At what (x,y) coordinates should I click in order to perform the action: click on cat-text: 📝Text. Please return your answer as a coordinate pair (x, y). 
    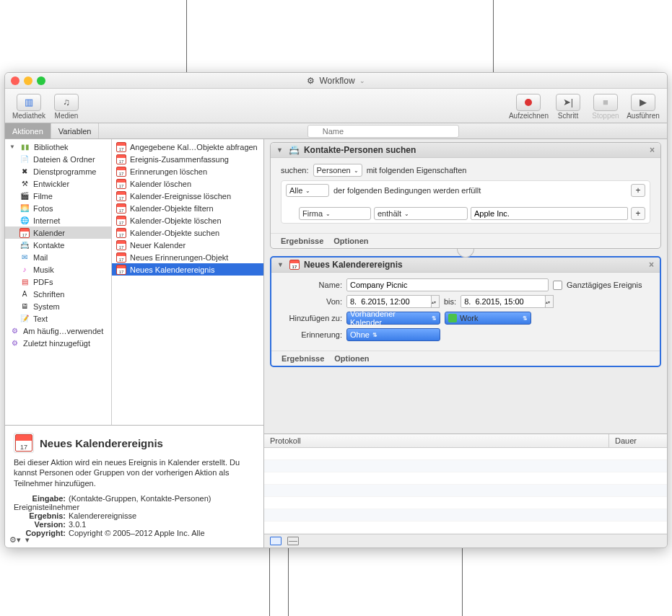
    Looking at the image, I should click on (58, 319).